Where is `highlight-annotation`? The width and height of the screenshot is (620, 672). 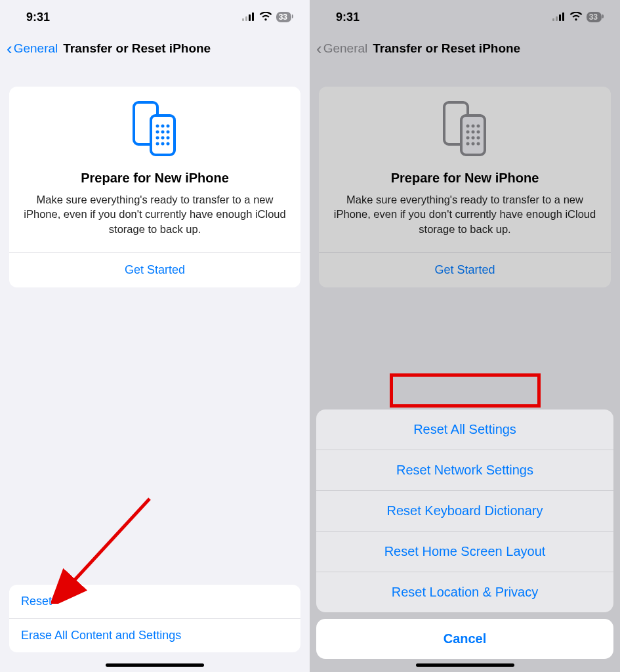 highlight-annotation is located at coordinates (465, 390).